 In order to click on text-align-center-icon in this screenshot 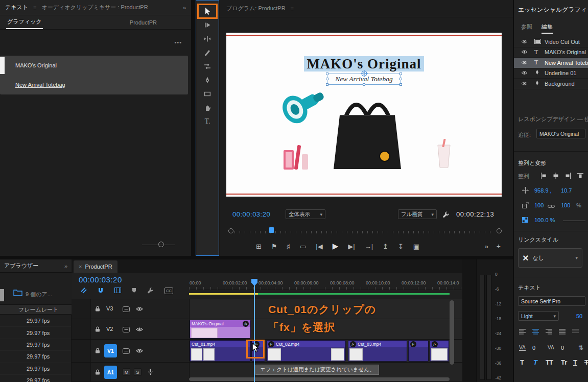, I will do `click(535, 332)`.